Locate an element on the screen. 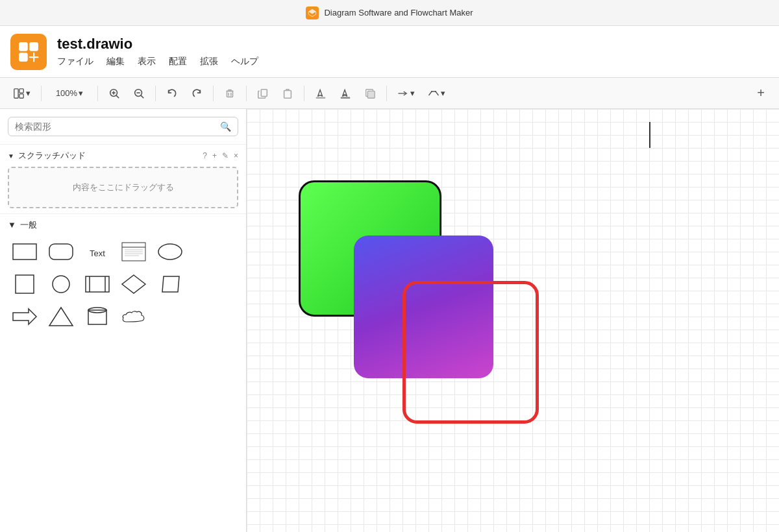 The height and width of the screenshot is (532, 779). delete-button is located at coordinates (230, 93).